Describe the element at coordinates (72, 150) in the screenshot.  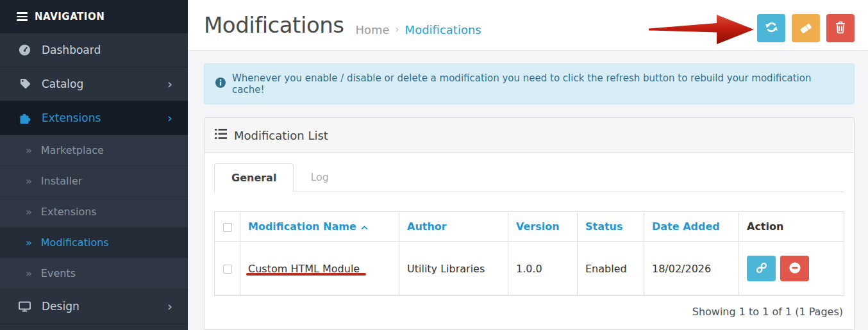
I see `sidebar-subitem-label: Marketplace` at that location.